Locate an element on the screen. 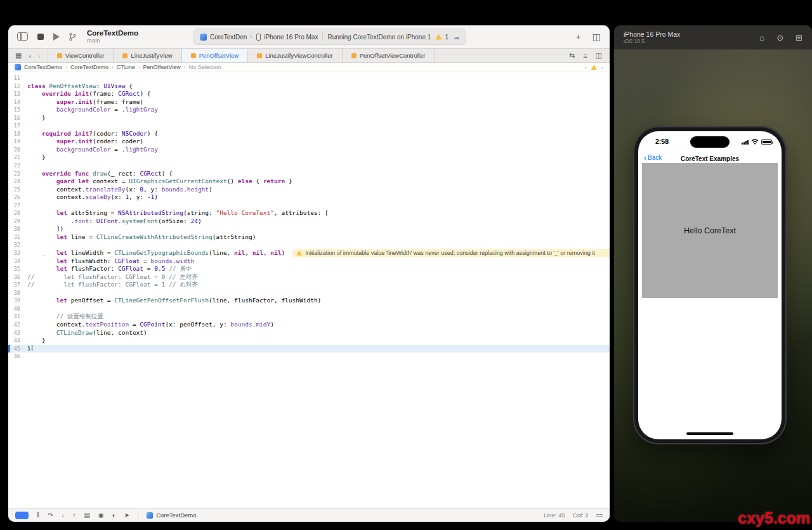 This screenshot has width=812, height=530. go-back-icon: ‹ is located at coordinates (30, 56).